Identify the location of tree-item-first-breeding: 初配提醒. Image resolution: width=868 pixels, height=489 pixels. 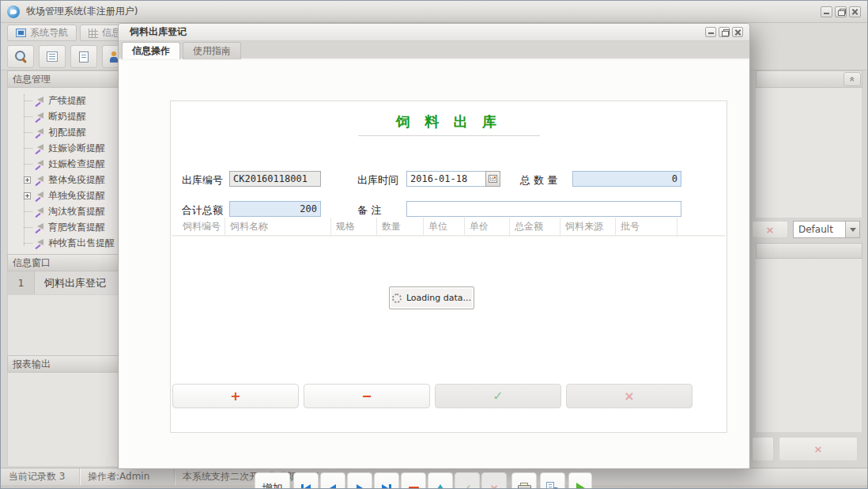
(66, 132).